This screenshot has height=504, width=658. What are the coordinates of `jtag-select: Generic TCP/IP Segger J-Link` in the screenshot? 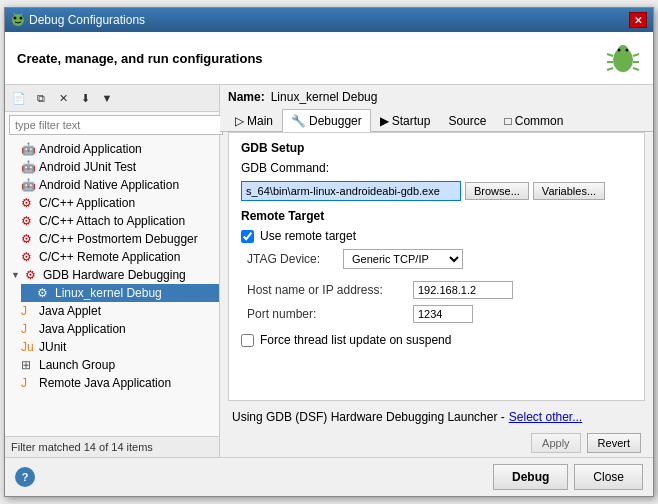 It's located at (403, 259).